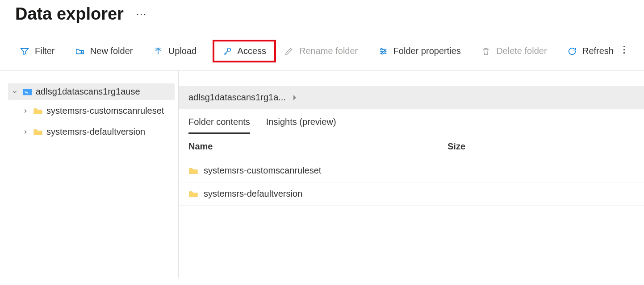 The image size is (644, 285). What do you see at coordinates (411, 194) in the screenshot?
I see `table-row: systemsrs-defaultversion` at bounding box center [411, 194].